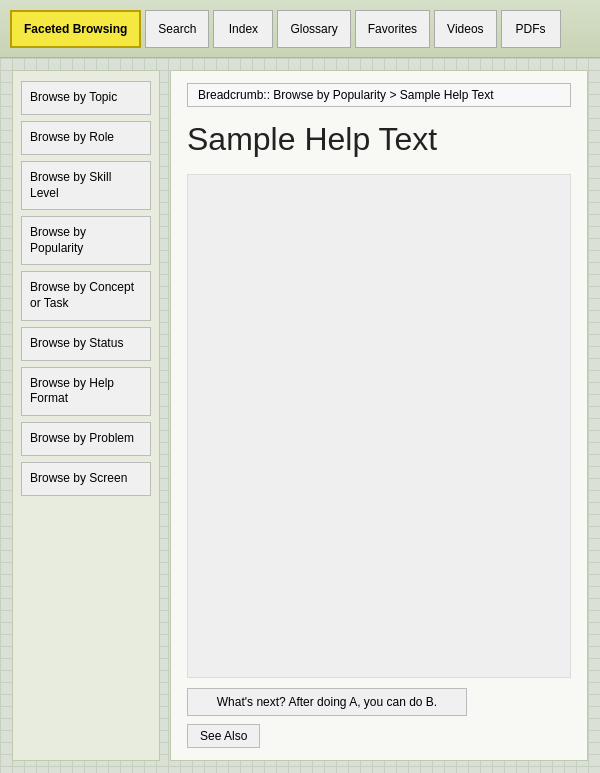 Image resolution: width=600 pixels, height=773 pixels. What do you see at coordinates (300, 29) in the screenshot?
I see `top-nav-bar: Faceted BrowsingSearchIndexGlossaryFavor…` at bounding box center [300, 29].